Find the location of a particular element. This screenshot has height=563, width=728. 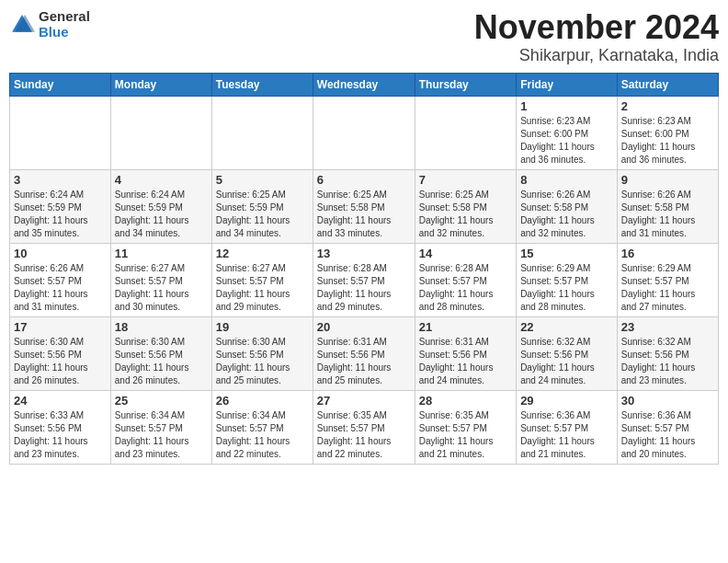

day-info: Sunrise: 6:33 AM Sunset: 5:56 PM Dayligh… is located at coordinates (61, 435).